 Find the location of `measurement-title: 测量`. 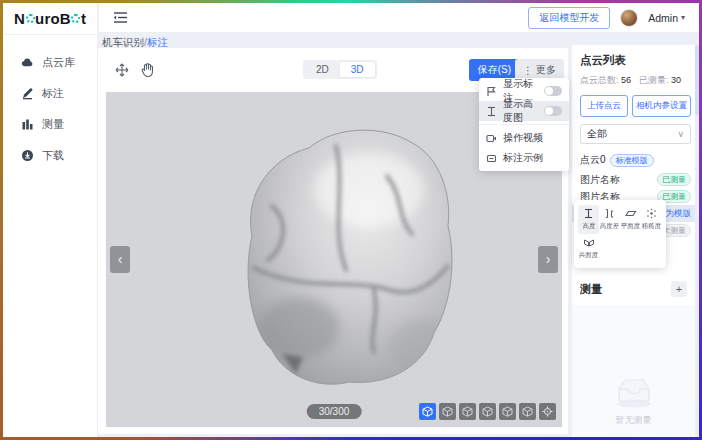

measurement-title: 测量 is located at coordinates (591, 290).